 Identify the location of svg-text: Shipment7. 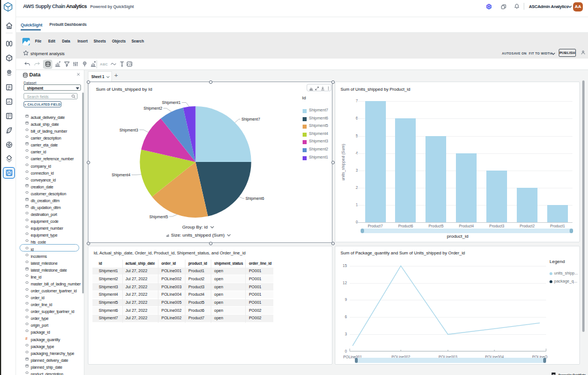
(252, 119).